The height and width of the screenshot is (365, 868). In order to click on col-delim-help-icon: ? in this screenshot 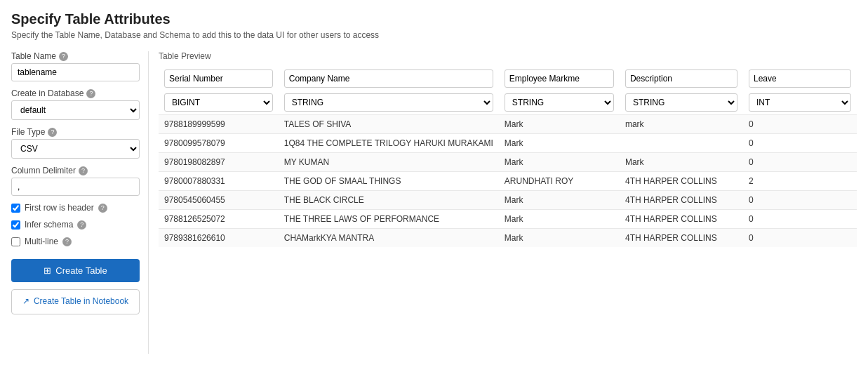, I will do `click(83, 171)`.